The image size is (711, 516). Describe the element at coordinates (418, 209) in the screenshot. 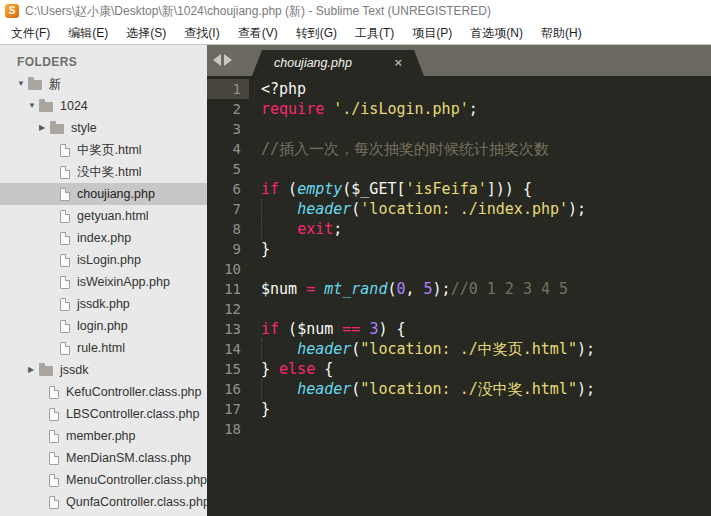

I see `code-line-content: header('location: ./index.php');` at that location.